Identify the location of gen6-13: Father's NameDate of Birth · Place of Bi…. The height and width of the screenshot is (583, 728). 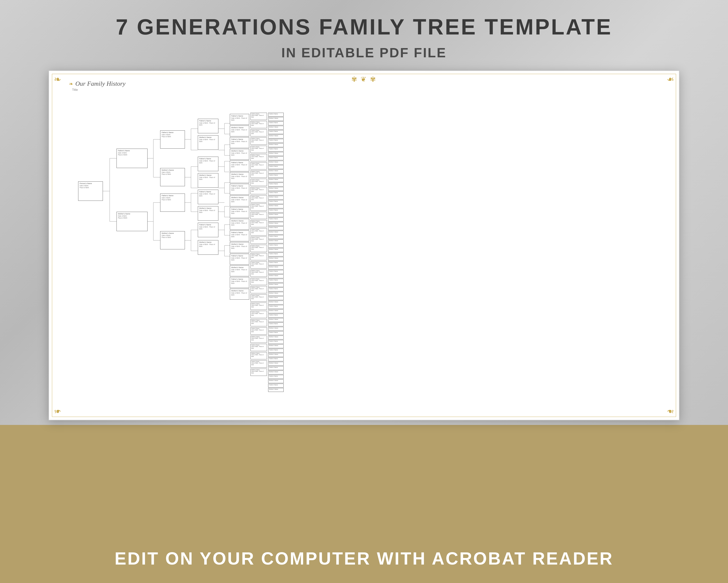
(259, 216).